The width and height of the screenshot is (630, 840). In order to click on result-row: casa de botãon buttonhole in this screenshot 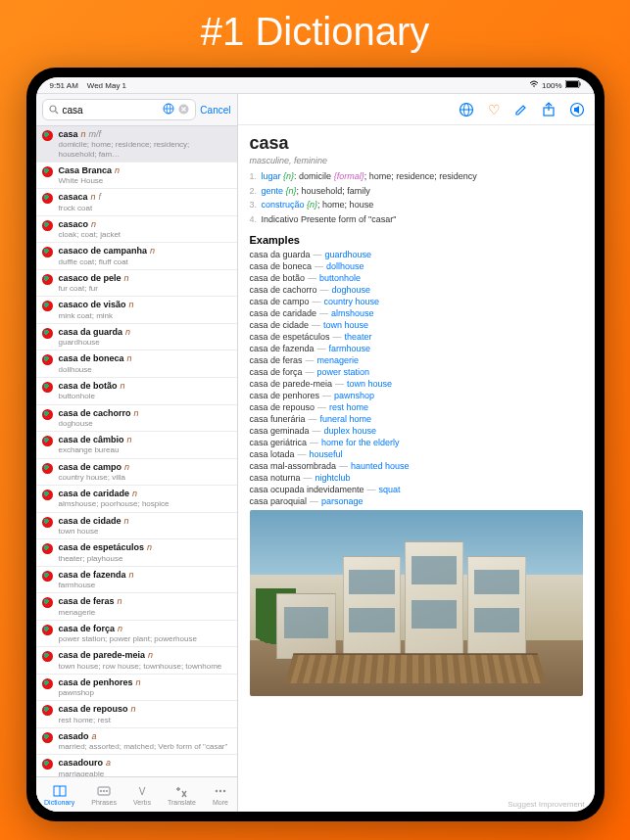, I will do `click(137, 392)`.